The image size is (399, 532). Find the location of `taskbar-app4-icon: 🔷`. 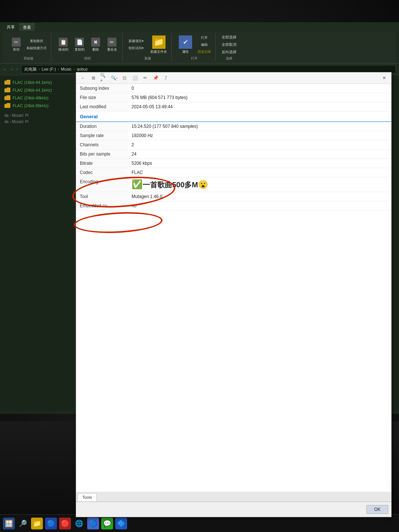

taskbar-app4-icon: 🔷 is located at coordinates (121, 524).